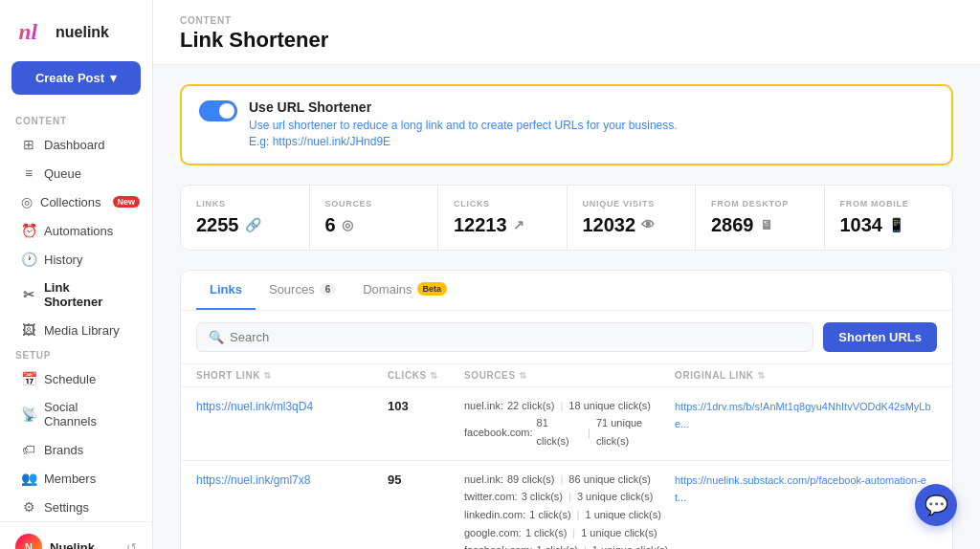 The width and height of the screenshot is (980, 549). Describe the element at coordinates (75, 145) in the screenshot. I see `sidebar-item-label: Dashboard` at that location.